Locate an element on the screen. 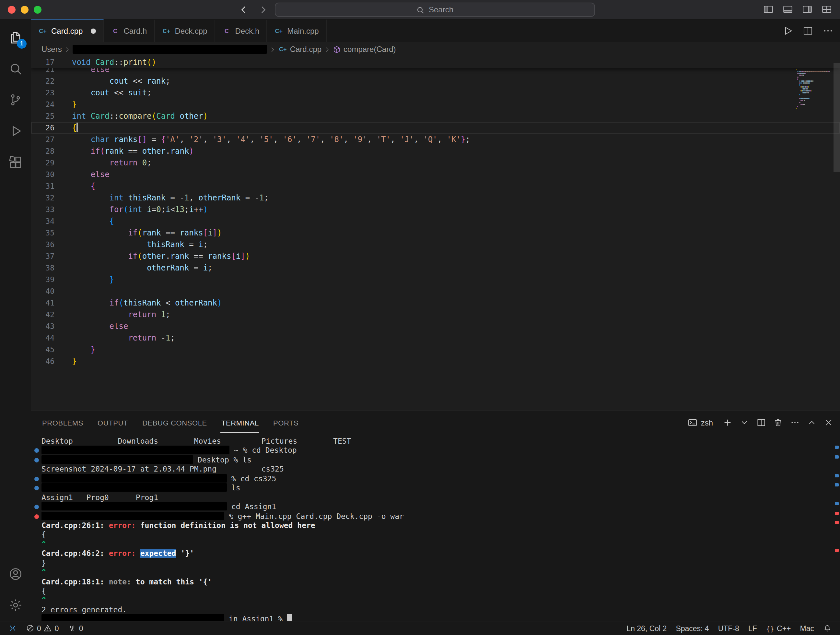 Image resolution: width=840 pixels, height=635 pixels. activity-bar-item-explorer: 1 is located at coordinates (16, 38).